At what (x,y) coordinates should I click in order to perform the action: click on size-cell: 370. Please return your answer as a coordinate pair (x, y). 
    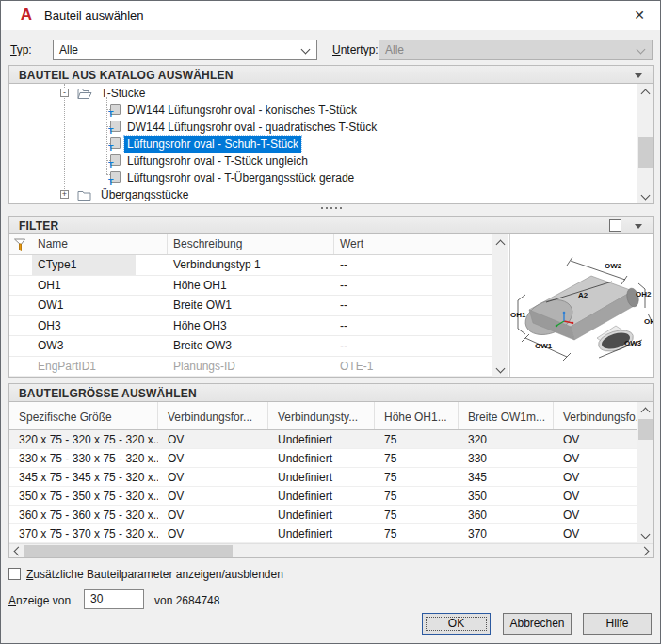
    Looking at the image, I should click on (507, 533).